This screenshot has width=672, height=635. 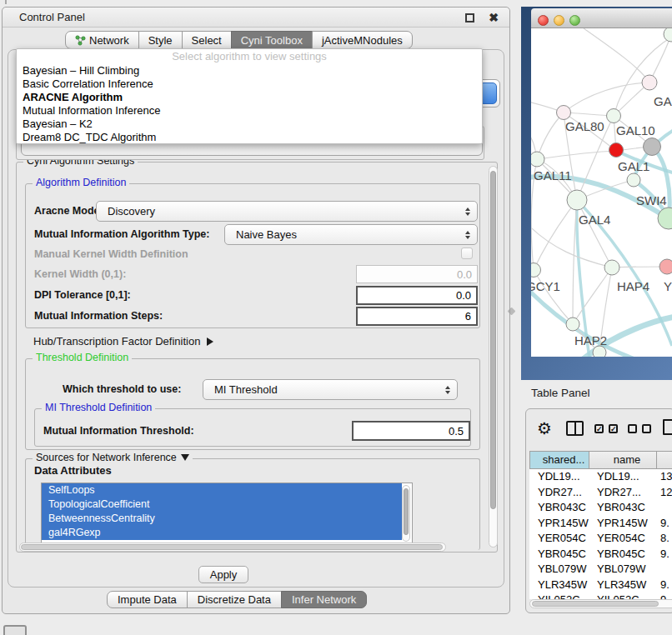 What do you see at coordinates (624, 460) in the screenshot?
I see `column-header-name: name` at bounding box center [624, 460].